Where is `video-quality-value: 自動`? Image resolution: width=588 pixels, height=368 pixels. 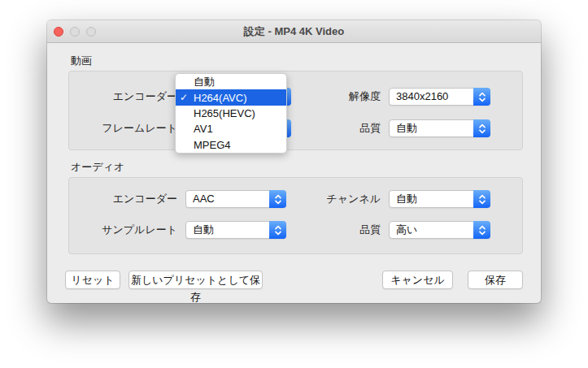 video-quality-value: 自動 is located at coordinates (433, 128).